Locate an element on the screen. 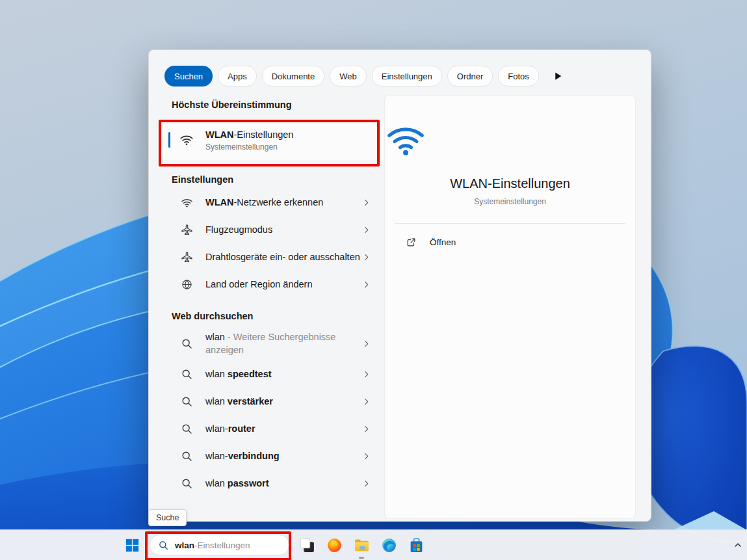 Image resolution: width=747 pixels, height=560 pixels. microsoft-store-taskbar-button is located at coordinates (416, 545).